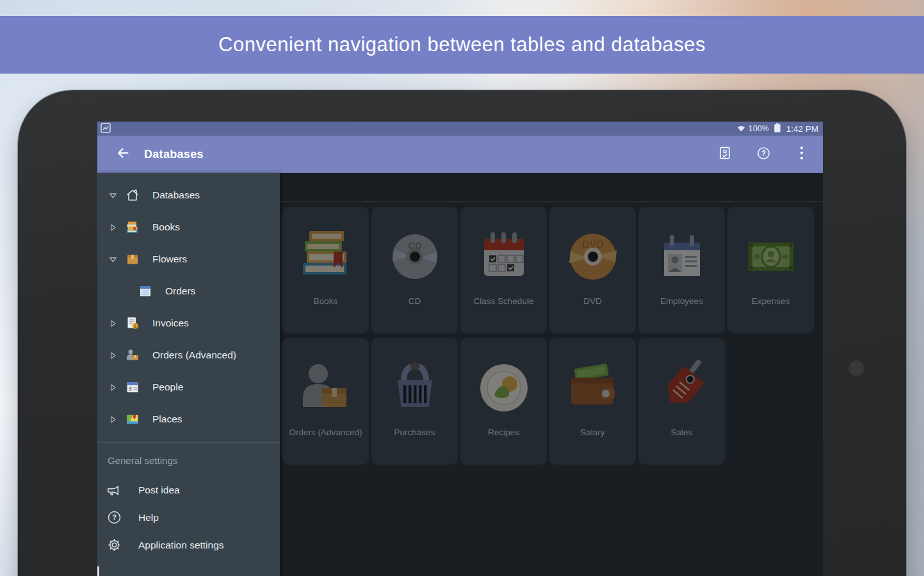 The width and height of the screenshot is (924, 576). Describe the element at coordinates (503, 270) in the screenshot. I see `table-tile-class-schedule: Class Schedule` at that location.